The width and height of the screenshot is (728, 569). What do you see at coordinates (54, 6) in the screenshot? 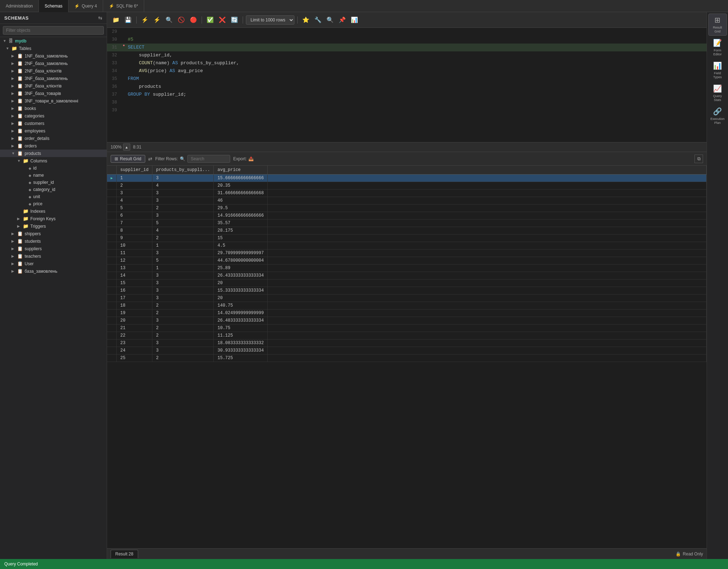
I see `tab-schemas: Schemas` at bounding box center [54, 6].